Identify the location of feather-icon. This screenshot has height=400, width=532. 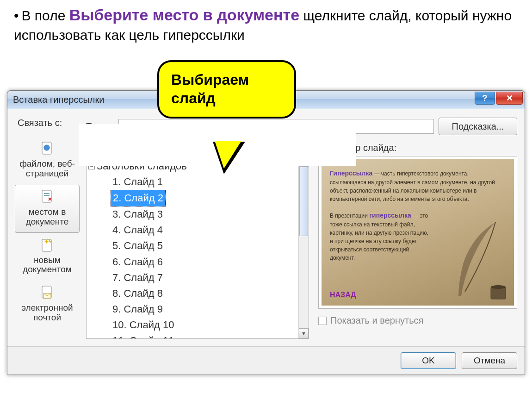
(477, 259).